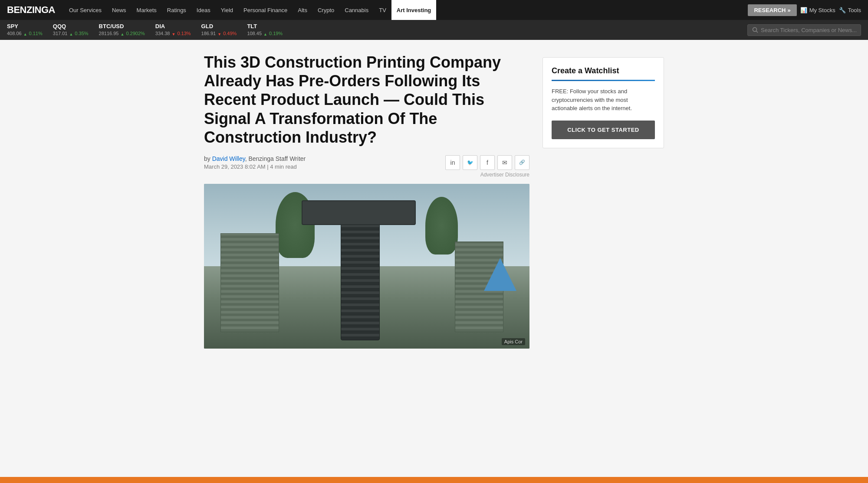 The image size is (868, 483). Describe the element at coordinates (255, 159) in the screenshot. I see `article-author: by David Willey, Benzinga Staff Writer` at that location.